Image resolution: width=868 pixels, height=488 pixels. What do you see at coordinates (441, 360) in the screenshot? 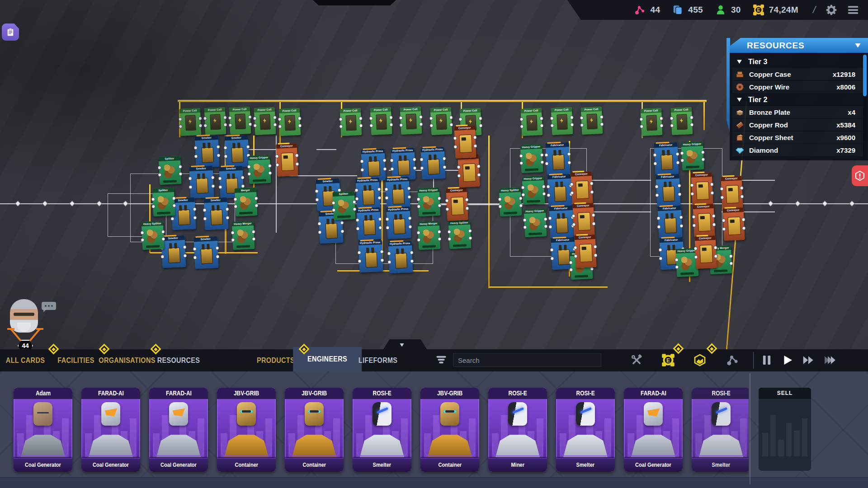
I see `filter-icon` at bounding box center [441, 360].